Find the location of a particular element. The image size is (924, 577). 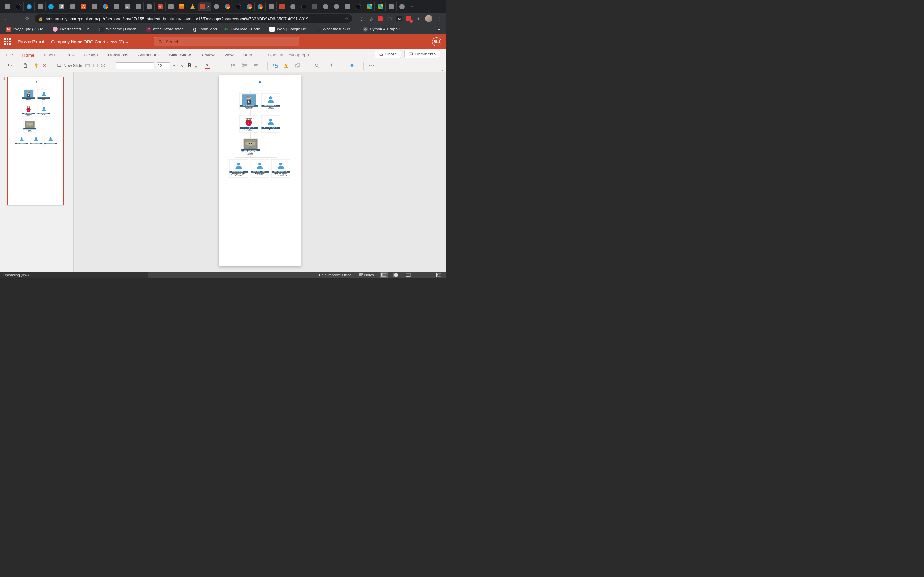

slide-thumbnail: COMPANY NAME Name recFFWVuTvau... Founde… is located at coordinates (36, 141).